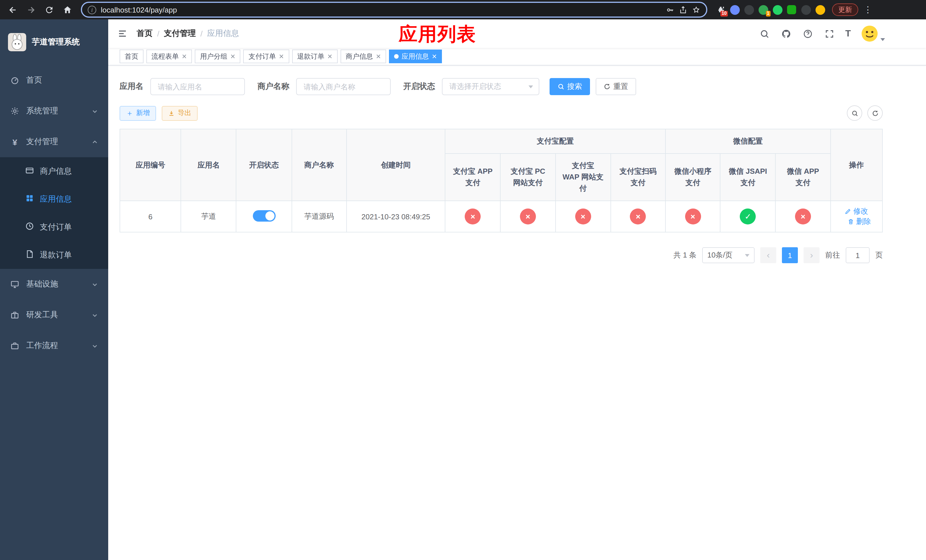 The height and width of the screenshot is (560, 926). I want to click on sidebar-fold-icon, so click(123, 34).